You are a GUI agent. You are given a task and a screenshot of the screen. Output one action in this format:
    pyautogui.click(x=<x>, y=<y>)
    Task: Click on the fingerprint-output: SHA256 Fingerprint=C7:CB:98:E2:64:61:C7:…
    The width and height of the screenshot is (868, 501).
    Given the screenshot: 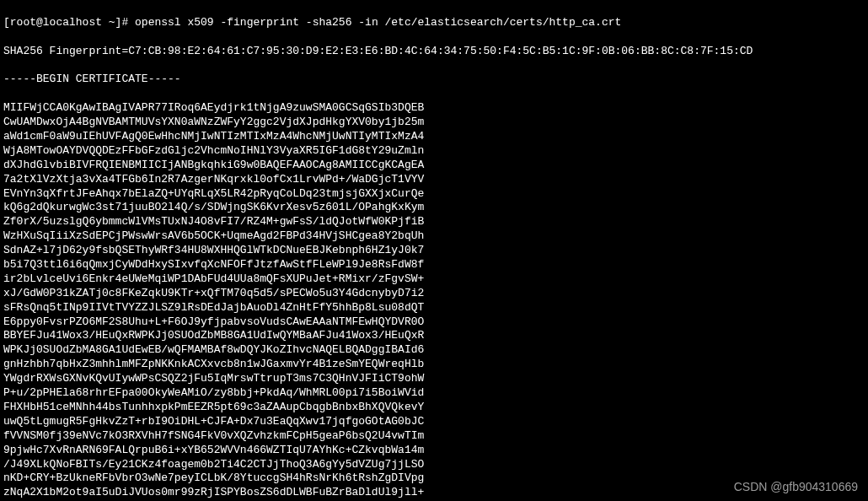 What is the action you would take?
    pyautogui.click(x=434, y=52)
    